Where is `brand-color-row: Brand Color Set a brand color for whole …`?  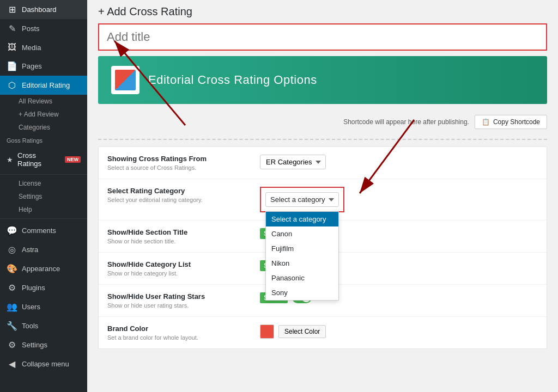 brand-color-row: Brand Color Set a brand color for whole … is located at coordinates (323, 333).